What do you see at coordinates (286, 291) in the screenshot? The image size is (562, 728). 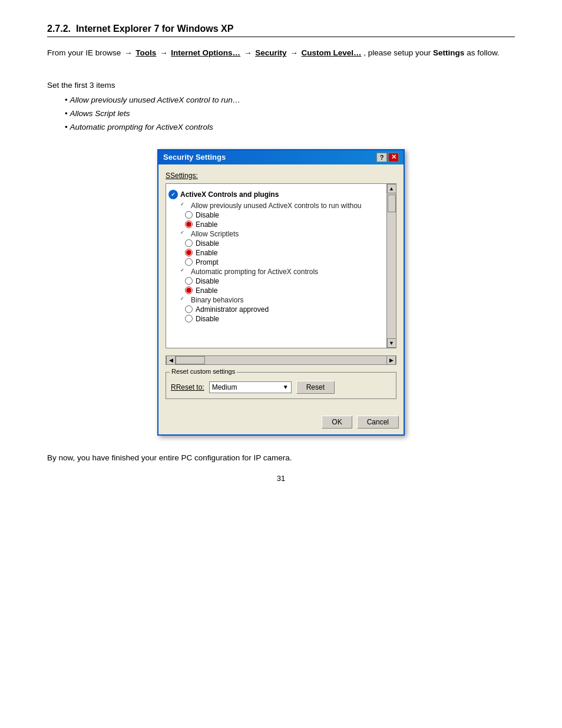 I see `auto-prompt-enable-radio: Enable` at bounding box center [286, 291].